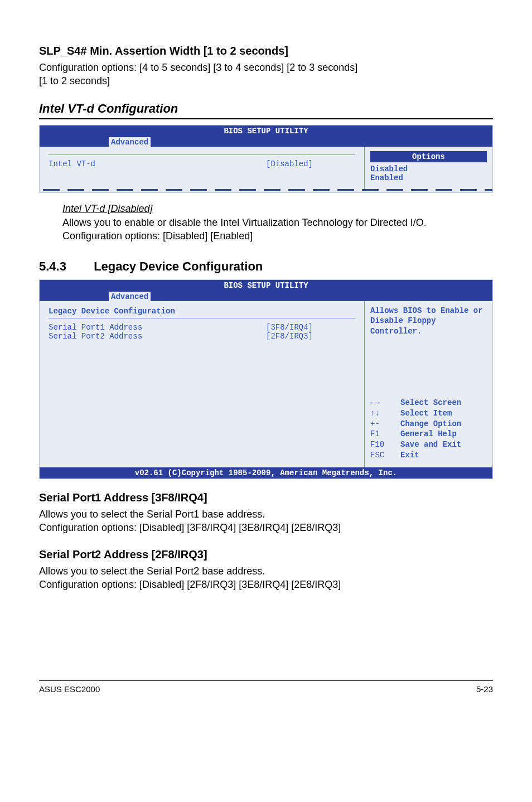 The width and height of the screenshot is (532, 802). Describe the element at coordinates (266, 521) in the screenshot. I see `sp1-body: Allows you to select the Serial Port1 ba…` at that location.